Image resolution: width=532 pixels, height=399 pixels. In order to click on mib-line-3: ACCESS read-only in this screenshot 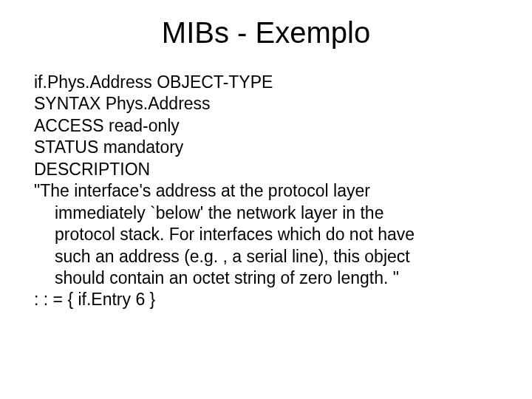, I will do `click(261, 126)`.